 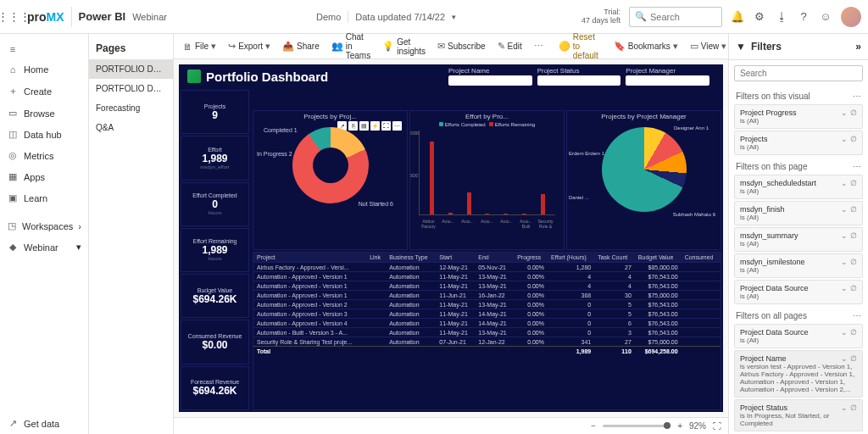 What do you see at coordinates (13, 156) in the screenshot?
I see `metrics-icon: ◎` at bounding box center [13, 156].